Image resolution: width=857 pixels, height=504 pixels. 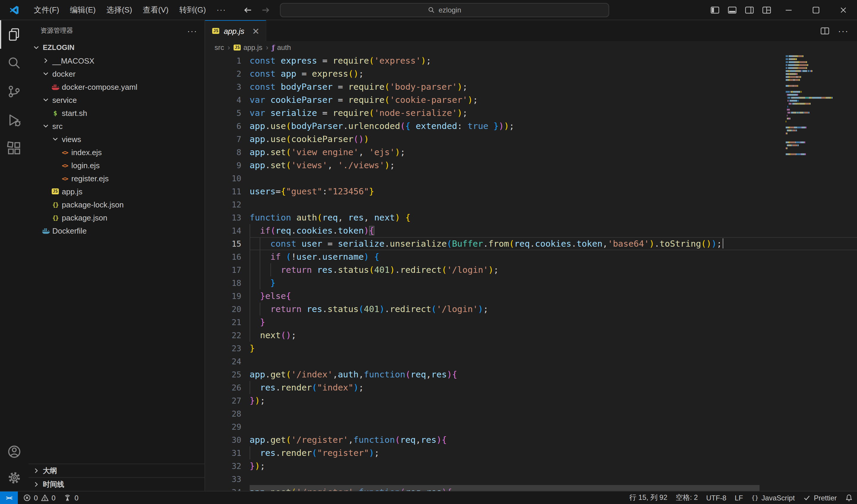 What do you see at coordinates (531, 139) in the screenshot?
I see `code-line: 7app.use(cookieParser())` at bounding box center [531, 139].